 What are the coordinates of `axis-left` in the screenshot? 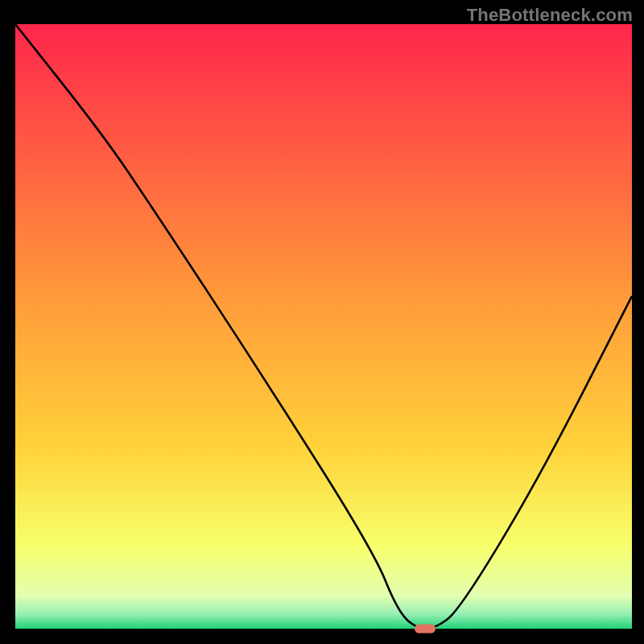 It's located at (14, 328).